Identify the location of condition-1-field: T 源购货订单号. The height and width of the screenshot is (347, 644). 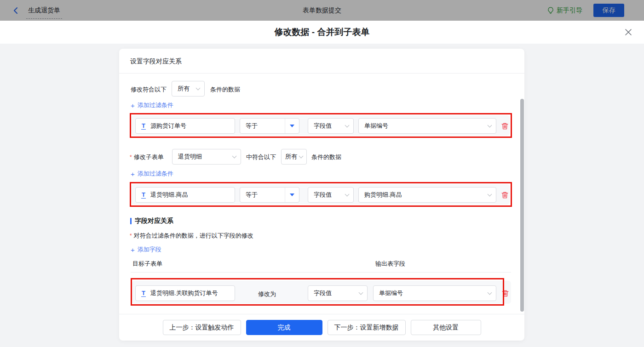
(185, 126).